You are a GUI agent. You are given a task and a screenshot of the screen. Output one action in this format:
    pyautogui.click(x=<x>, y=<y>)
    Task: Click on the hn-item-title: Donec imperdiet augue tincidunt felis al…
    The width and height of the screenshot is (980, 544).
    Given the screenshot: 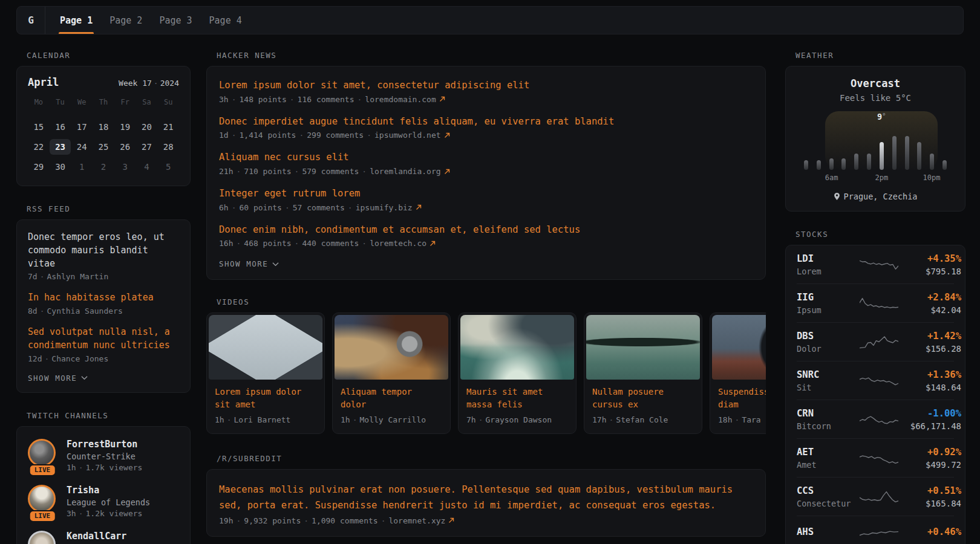 What is the action you would take?
    pyautogui.click(x=486, y=122)
    